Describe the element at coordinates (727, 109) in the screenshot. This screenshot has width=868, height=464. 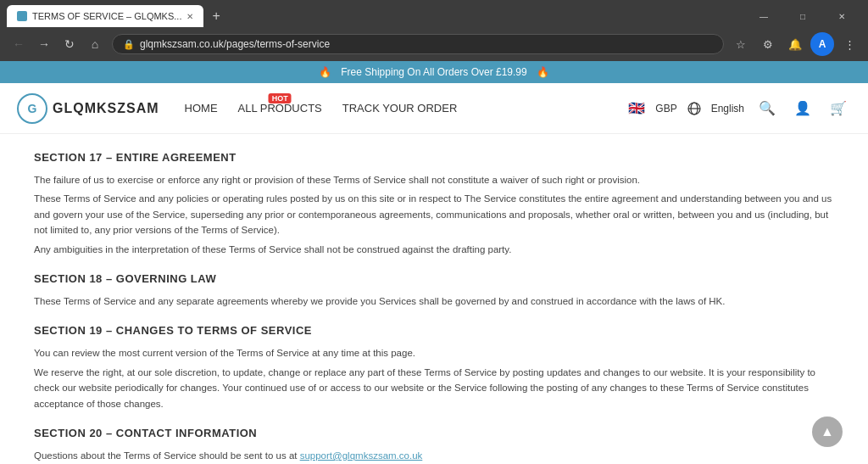
I see `language-label: English` at that location.